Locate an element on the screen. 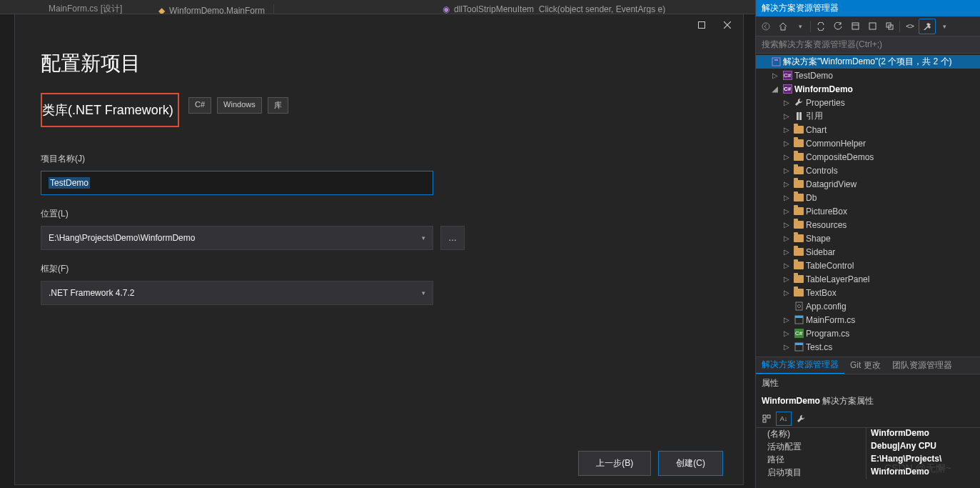 This screenshot has height=488, width=980. create-button: 创建(C) is located at coordinates (691, 463).